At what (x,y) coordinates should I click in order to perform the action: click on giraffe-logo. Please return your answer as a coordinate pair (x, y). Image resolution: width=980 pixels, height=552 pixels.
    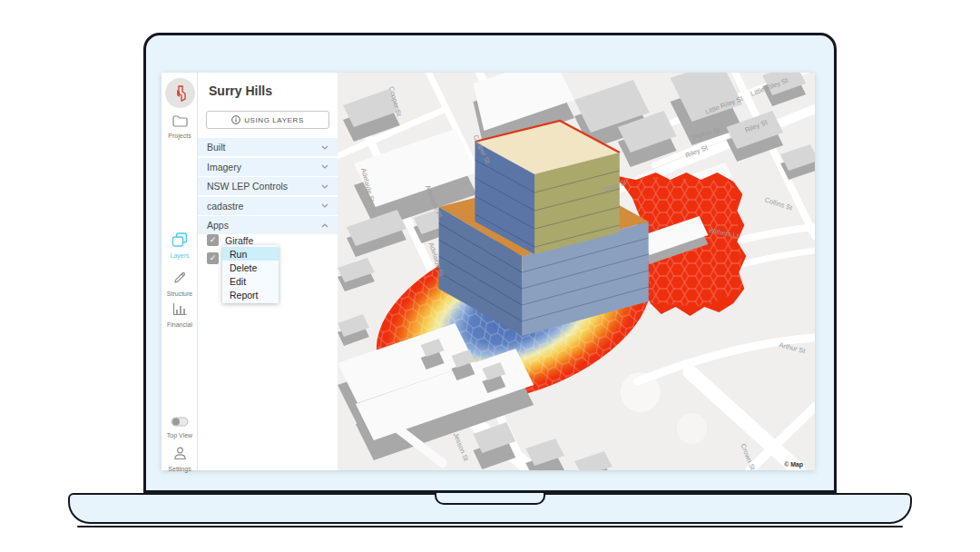
    Looking at the image, I should click on (180, 93).